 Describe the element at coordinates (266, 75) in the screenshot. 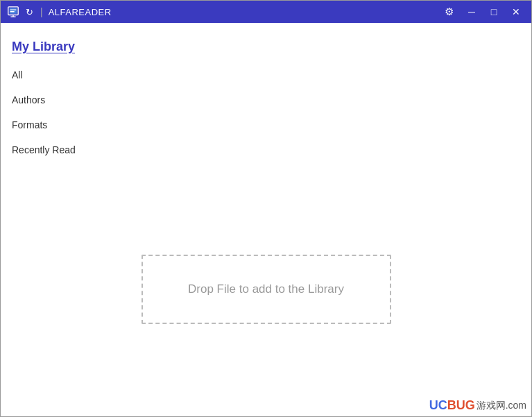

I see `nav-item-all: All` at that location.